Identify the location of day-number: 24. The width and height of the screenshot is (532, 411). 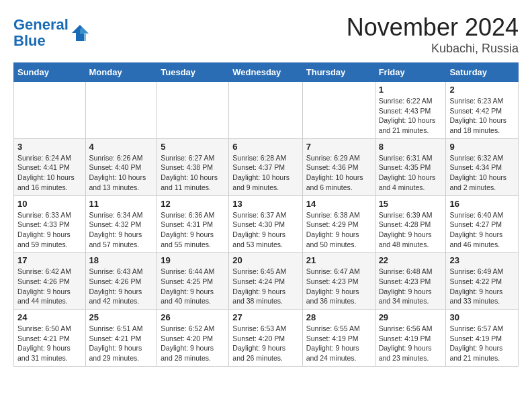
(50, 317).